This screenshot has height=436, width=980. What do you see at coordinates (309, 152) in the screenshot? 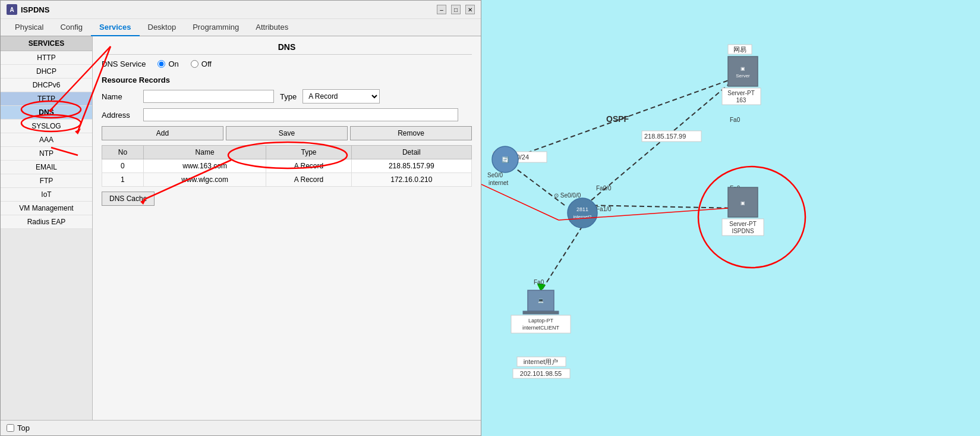
I see `col-type: Type` at bounding box center [309, 152].